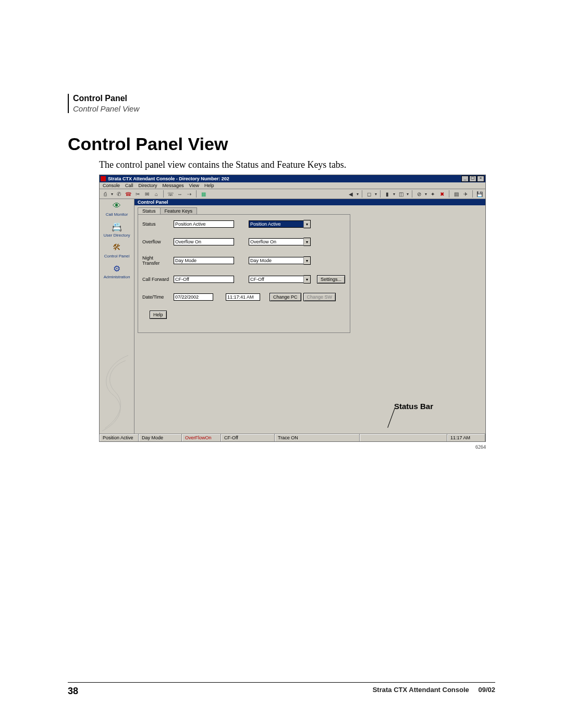  I want to click on control-panel-icon: 🛠, so click(117, 248).